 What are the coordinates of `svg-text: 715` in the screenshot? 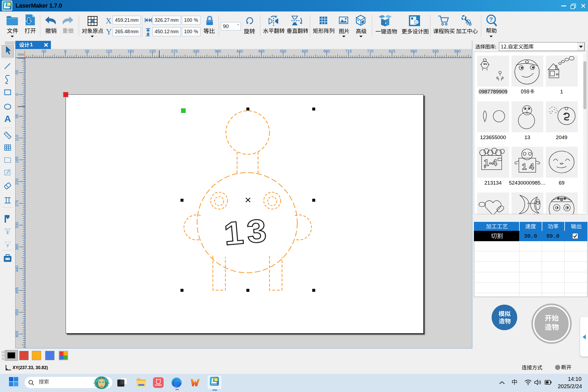 It's located at (348, 51).